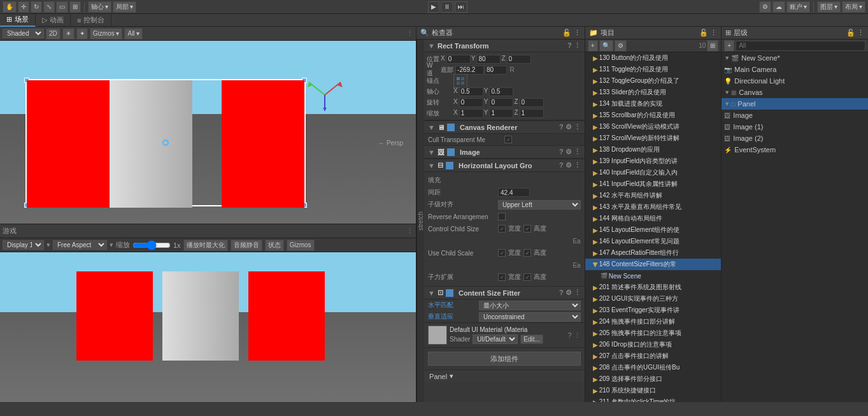  Describe the element at coordinates (451, 152) in the screenshot. I see `img-checkbox` at that location.